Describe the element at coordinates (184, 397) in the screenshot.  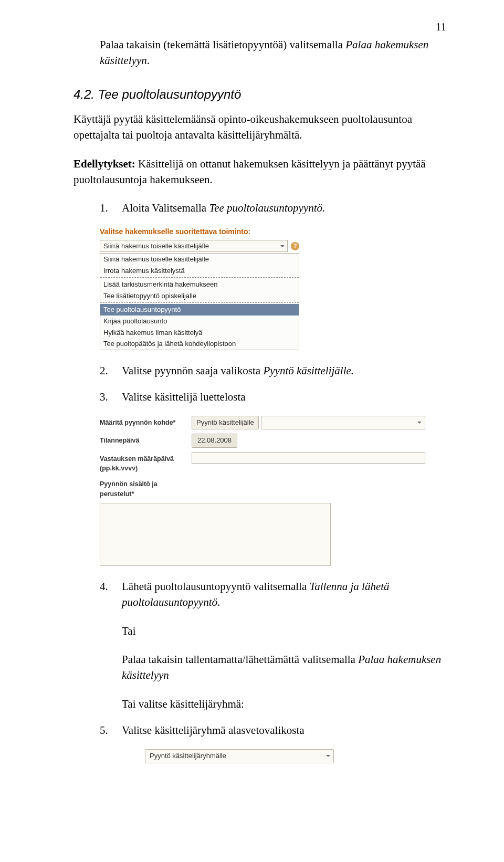
I see `step-3: Valitse käsittelijä luettelosta` at that location.